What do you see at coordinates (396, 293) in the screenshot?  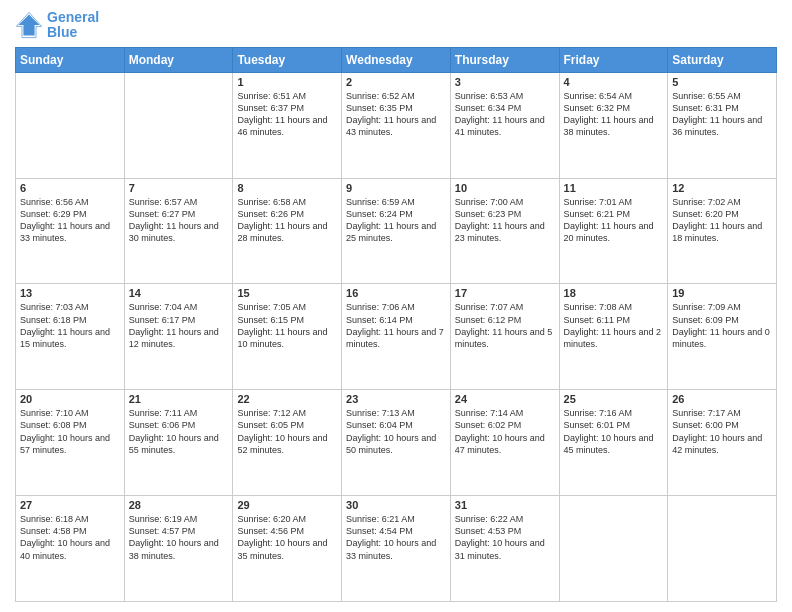 I see `day-number: 16` at bounding box center [396, 293].